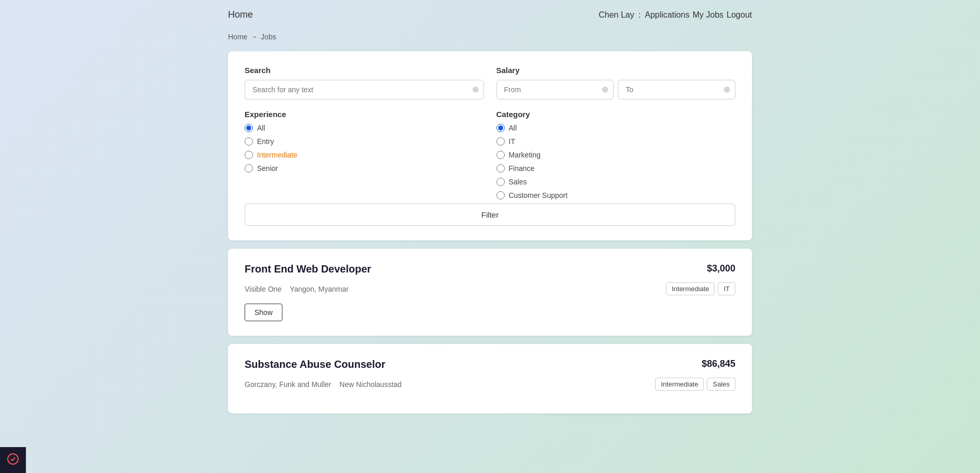 Image resolution: width=980 pixels, height=473 pixels. Describe the element at coordinates (265, 141) in the screenshot. I see `experience-entry-label: Entry` at that location.